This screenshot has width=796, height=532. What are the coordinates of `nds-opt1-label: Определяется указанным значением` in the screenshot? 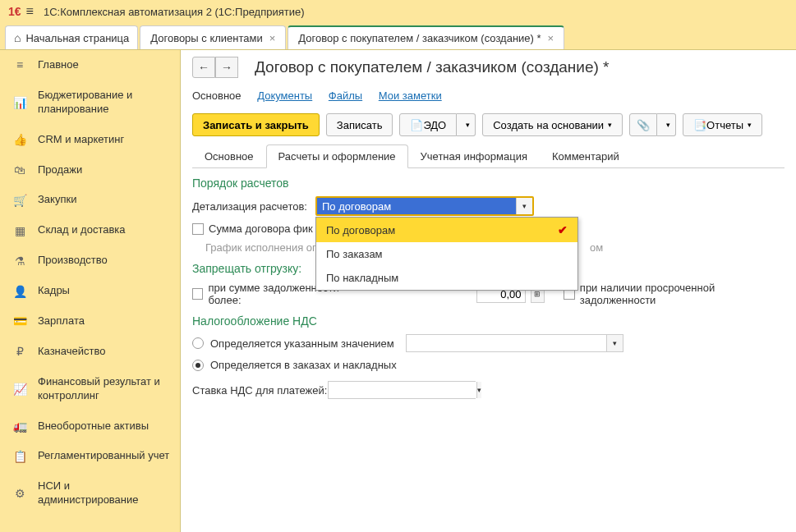 It's located at (302, 343).